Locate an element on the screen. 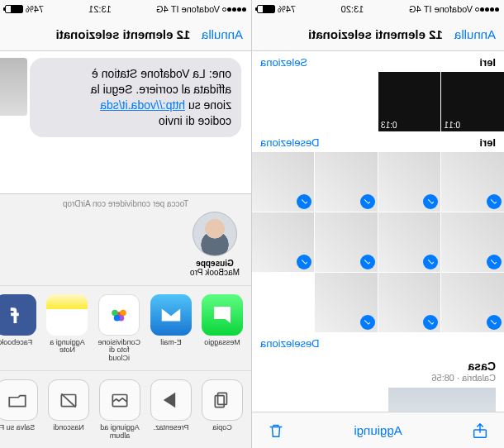  status-bar: Vodafone IT 4G 13:21 74% is located at coordinates (126, 9).